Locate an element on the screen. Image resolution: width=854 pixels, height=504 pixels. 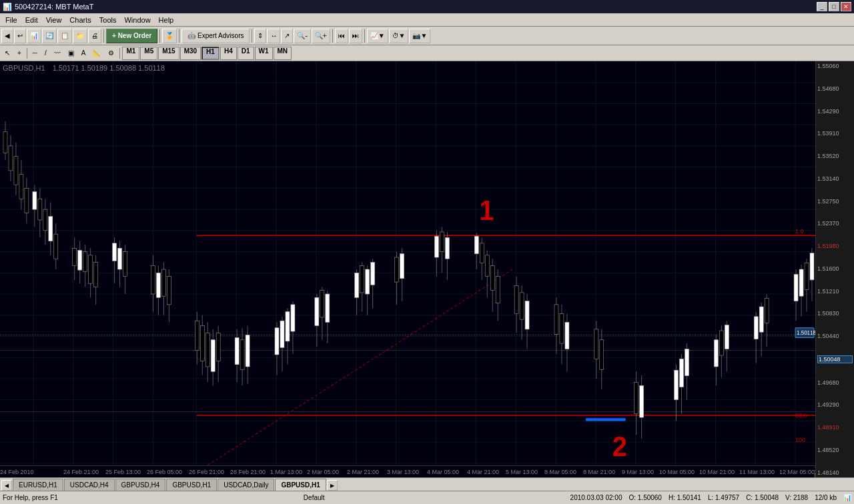
move-chart-btn: ↔ is located at coordinates (274, 36).